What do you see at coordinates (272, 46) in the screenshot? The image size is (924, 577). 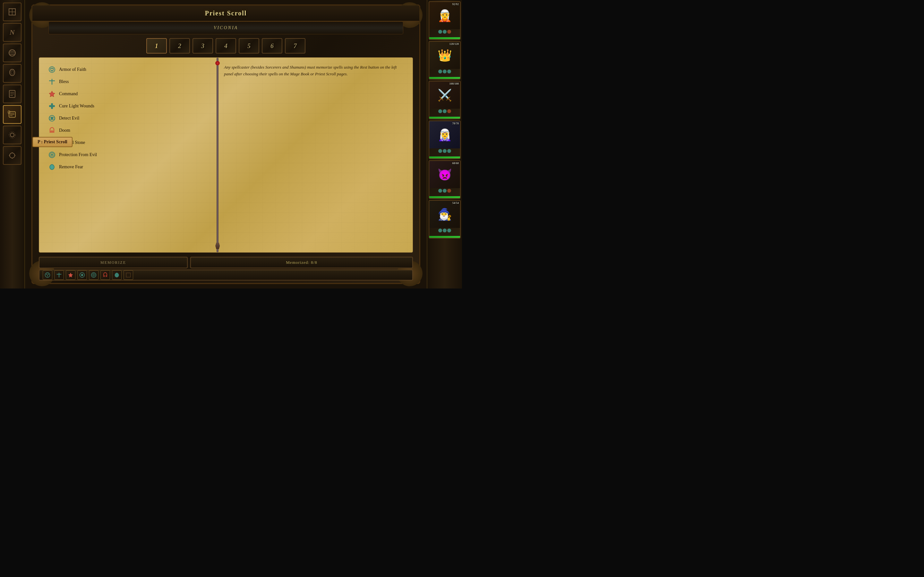 I see `spell-tab-6: 6` at bounding box center [272, 46].